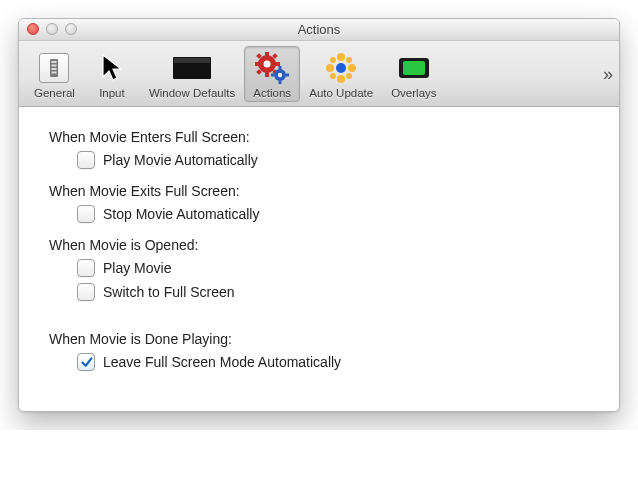 This screenshot has height=502, width=638. What do you see at coordinates (192, 68) in the screenshot?
I see `screen-icon` at bounding box center [192, 68].